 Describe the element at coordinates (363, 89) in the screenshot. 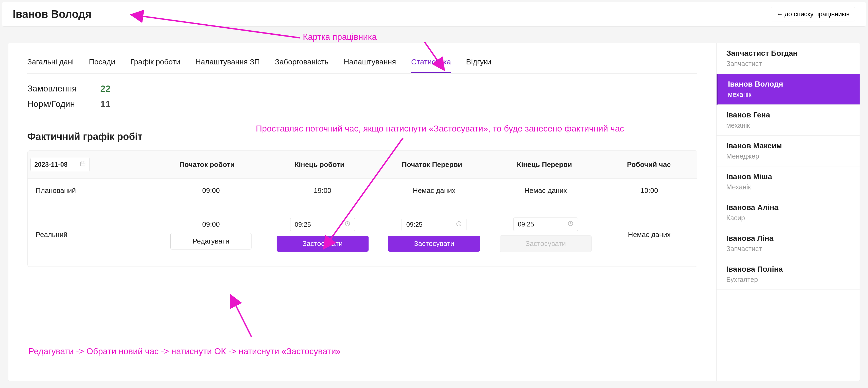

I see `stats-orders: Замовлення 22` at that location.